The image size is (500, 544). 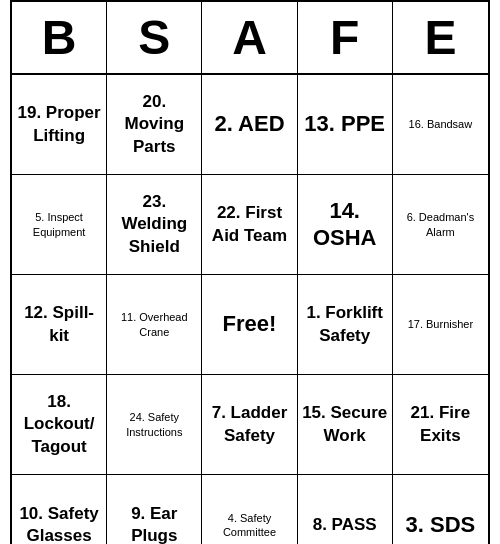 What do you see at coordinates (250, 325) in the screenshot?
I see `bingo-cell: Free!` at bounding box center [250, 325].